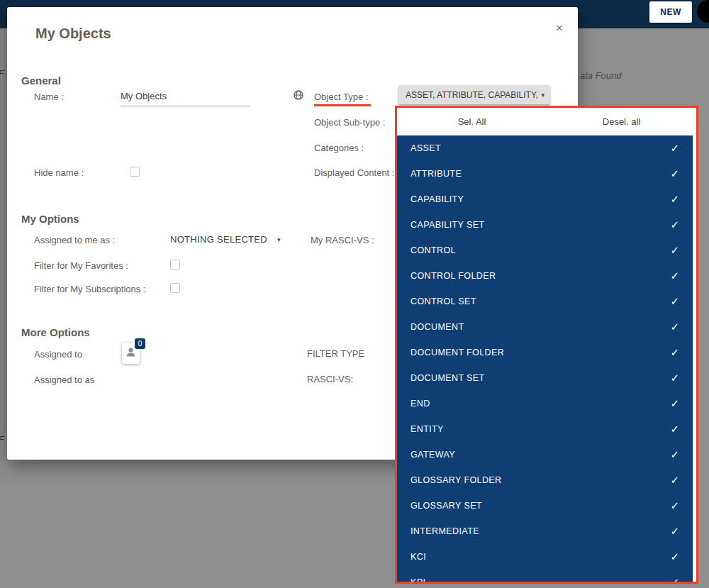 The width and height of the screenshot is (709, 588). I want to click on hide-name-label: Hide name :, so click(59, 173).